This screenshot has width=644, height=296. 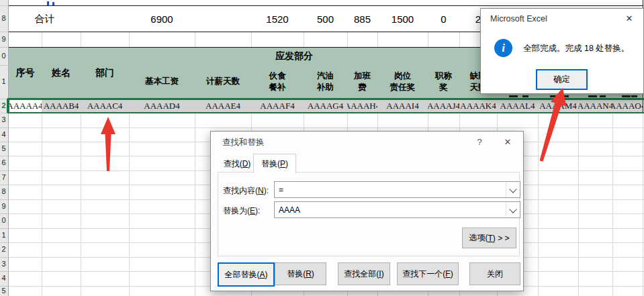 I want to click on row-header: 2, so click(x=4, y=249).